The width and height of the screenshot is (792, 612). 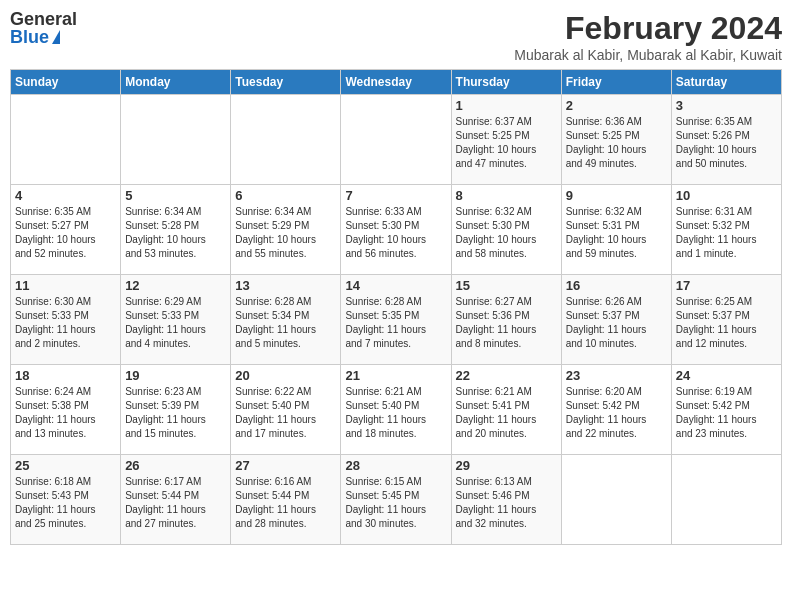 What do you see at coordinates (616, 320) in the screenshot?
I see `calendar-cell: 16Sunrise: 6:26 AMSunset: 5:37 PMDayligh…` at bounding box center [616, 320].